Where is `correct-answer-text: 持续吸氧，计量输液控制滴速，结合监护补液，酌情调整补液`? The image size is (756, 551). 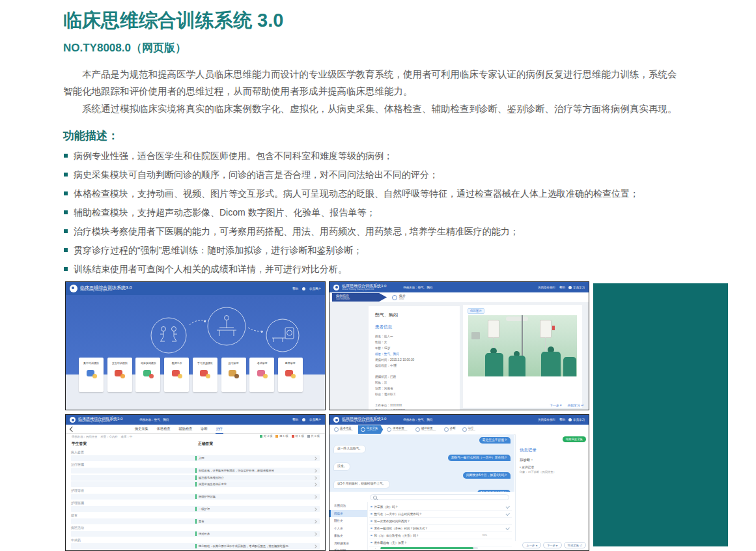 correct-answer-text: 持续吸氧，计量输液控制滴速，结合监护补液，酌情调整补液 is located at coordinates (234, 470).